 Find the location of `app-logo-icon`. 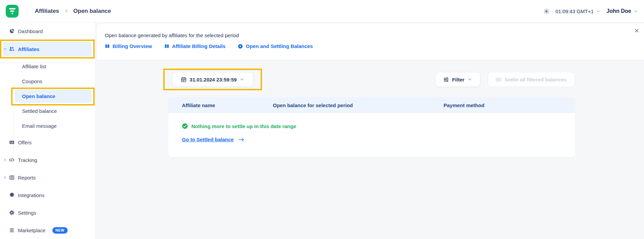

app-logo-icon is located at coordinates (12, 11).